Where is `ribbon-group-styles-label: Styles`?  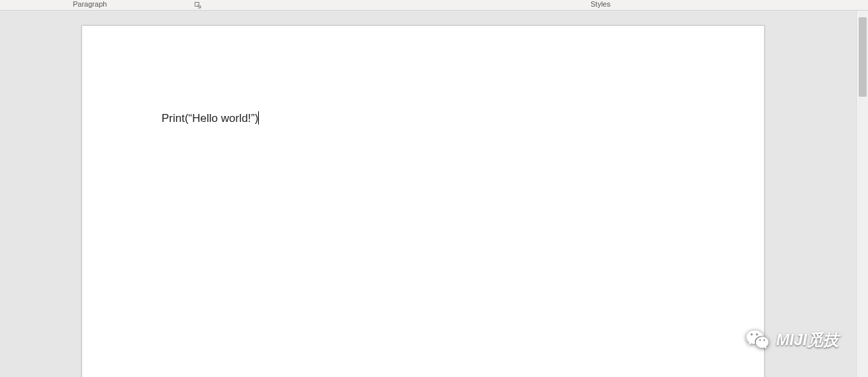 ribbon-group-styles-label: Styles is located at coordinates (601, 4).